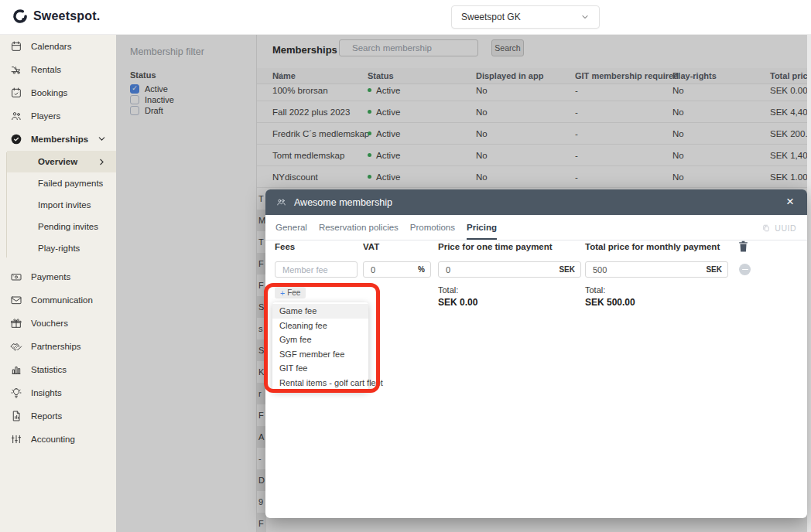 The image size is (811, 532). I want to click on sidebar-item-accounting: Accounting, so click(58, 439).